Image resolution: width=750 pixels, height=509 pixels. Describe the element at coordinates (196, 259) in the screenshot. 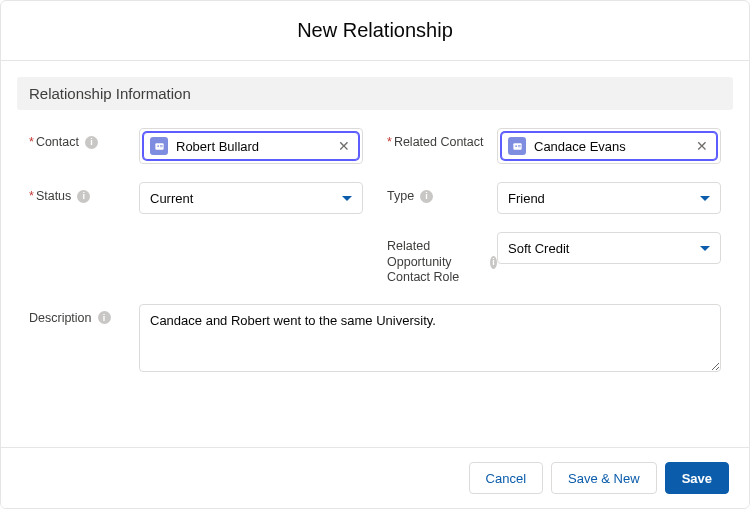

I see `spacer` at that location.